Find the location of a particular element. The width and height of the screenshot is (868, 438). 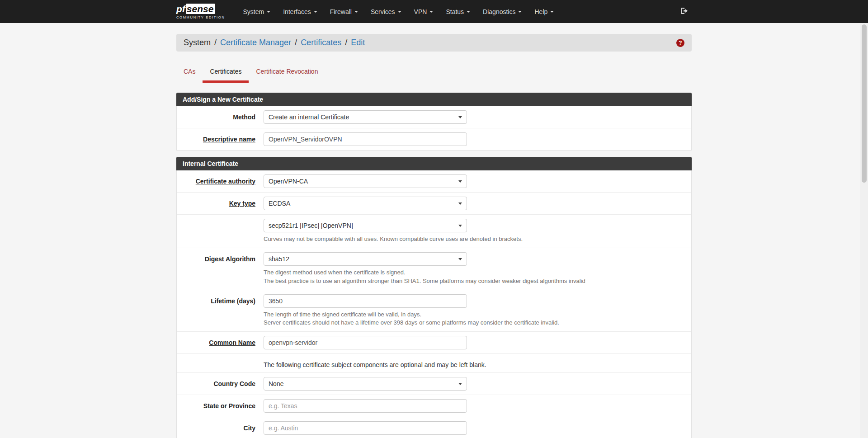

panel-body: Method Create an internal Certificate De… is located at coordinates (434, 128).